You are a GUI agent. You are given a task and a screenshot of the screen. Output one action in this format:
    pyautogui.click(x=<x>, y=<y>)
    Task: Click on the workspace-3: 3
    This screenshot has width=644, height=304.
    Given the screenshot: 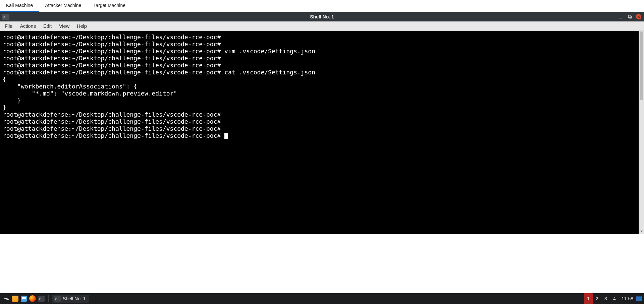 What is the action you would take?
    pyautogui.click(x=606, y=299)
    